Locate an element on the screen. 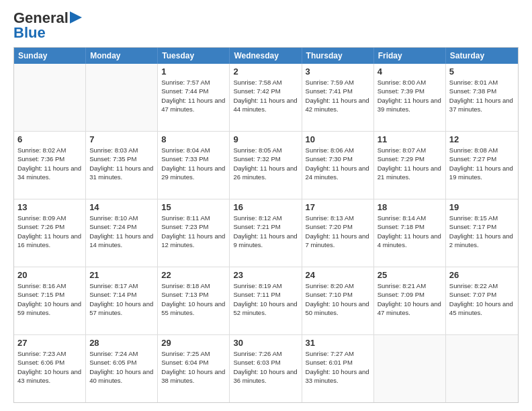 This screenshot has width=532, height=411. calendar-cell: 19Sunrise: 8:15 AMSunset: 7:17 PMDayligh… is located at coordinates (482, 233).